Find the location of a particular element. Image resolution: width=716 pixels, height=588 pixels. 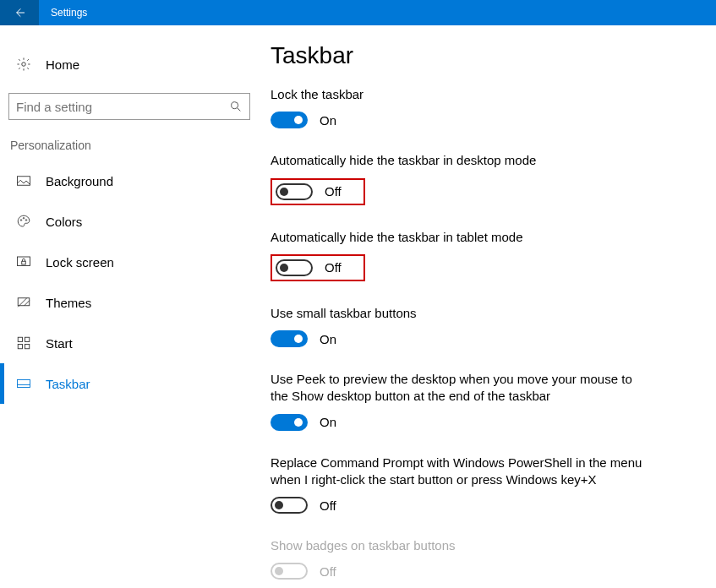

setting-label: Use small taskbar buttons is located at coordinates (461, 313).